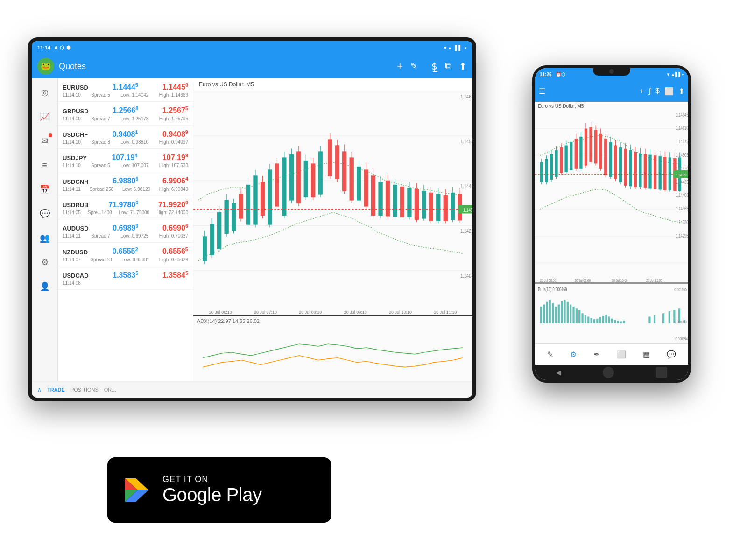 The image size is (747, 560). Describe the element at coordinates (434, 66) in the screenshot. I see `currency-icon: $̲` at that location.